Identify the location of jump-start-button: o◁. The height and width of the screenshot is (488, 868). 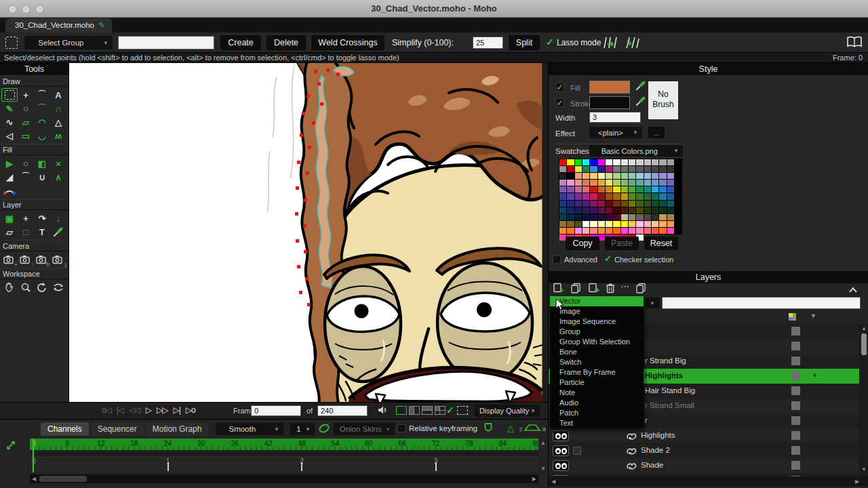
(106, 410).